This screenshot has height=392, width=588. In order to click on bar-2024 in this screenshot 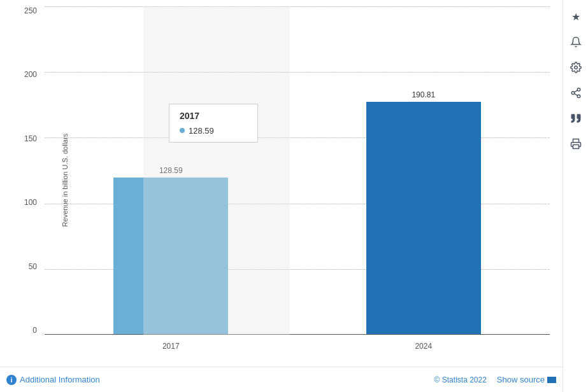, I will do `click(424, 218)`.